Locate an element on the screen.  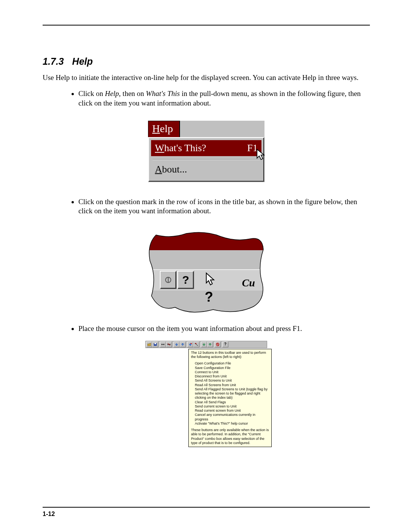
toolbar-button-help: ? is located at coordinates (186, 280).